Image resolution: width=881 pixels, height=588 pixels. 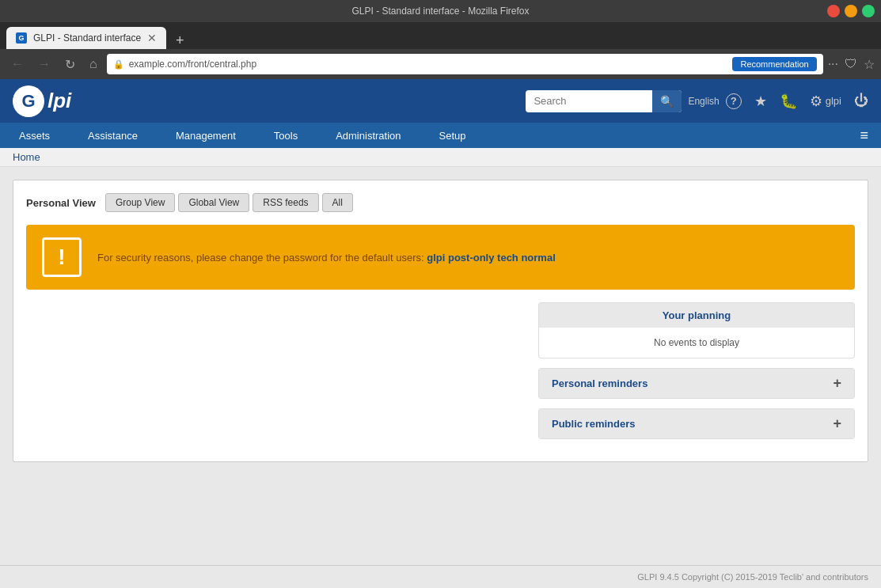 What do you see at coordinates (440, 157) in the screenshot?
I see `breadcrumb-bar: Home` at bounding box center [440, 157].